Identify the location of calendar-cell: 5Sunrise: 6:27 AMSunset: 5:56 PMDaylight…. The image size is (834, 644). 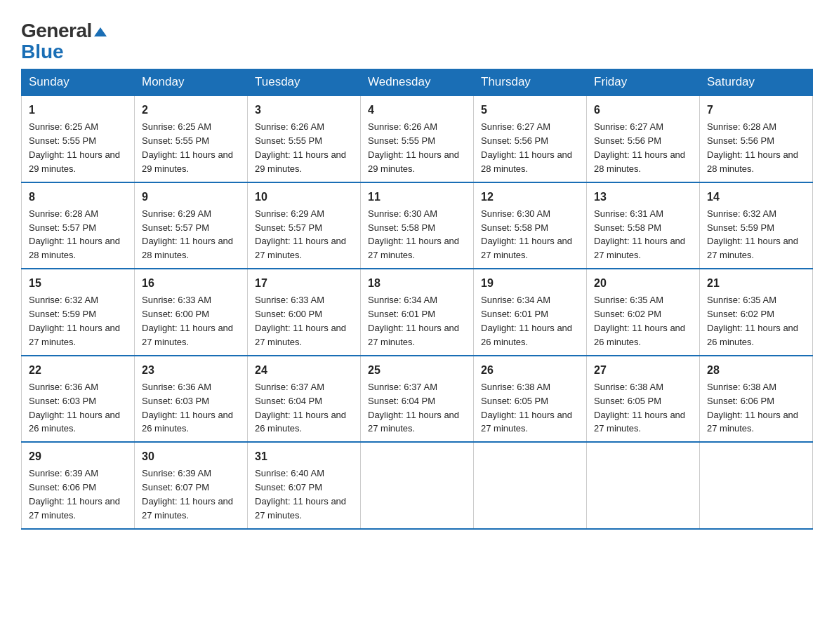
(531, 139).